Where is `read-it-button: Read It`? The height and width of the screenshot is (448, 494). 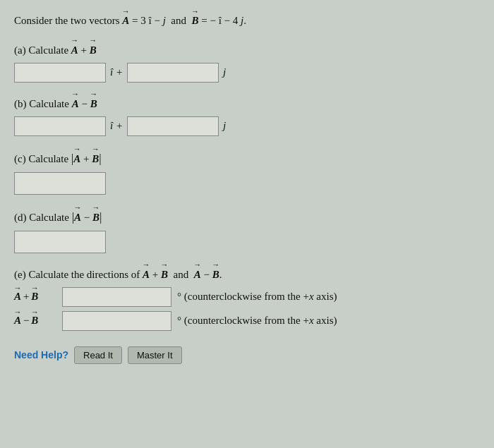
read-it-button: Read It is located at coordinates (98, 356).